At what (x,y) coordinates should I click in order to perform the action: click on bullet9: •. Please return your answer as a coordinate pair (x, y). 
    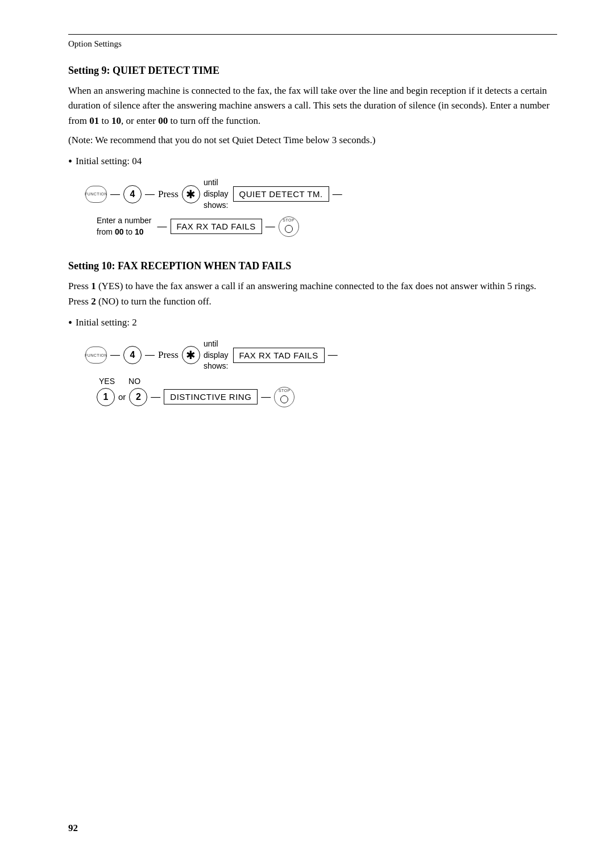
    Looking at the image, I should click on (70, 161).